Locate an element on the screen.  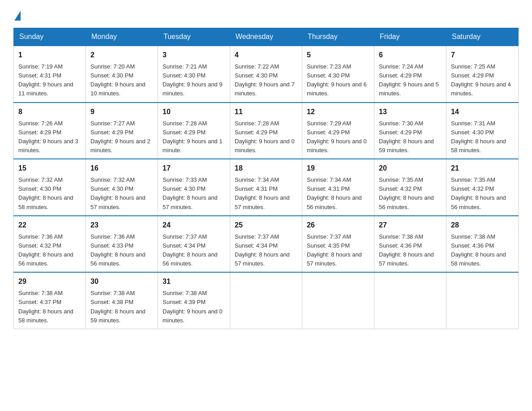
calendar-cell: 29Sunrise: 7:38 AMSunset: 4:37 PMDayligh… is located at coordinates (50, 300).